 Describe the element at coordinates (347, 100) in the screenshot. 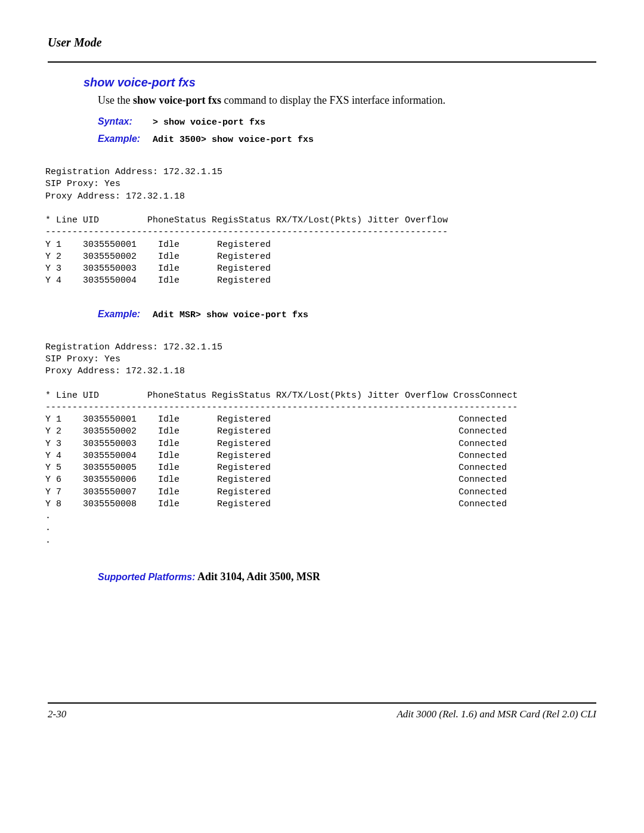

I see `section-description: Use the show voice-port fxs command to d…` at that location.